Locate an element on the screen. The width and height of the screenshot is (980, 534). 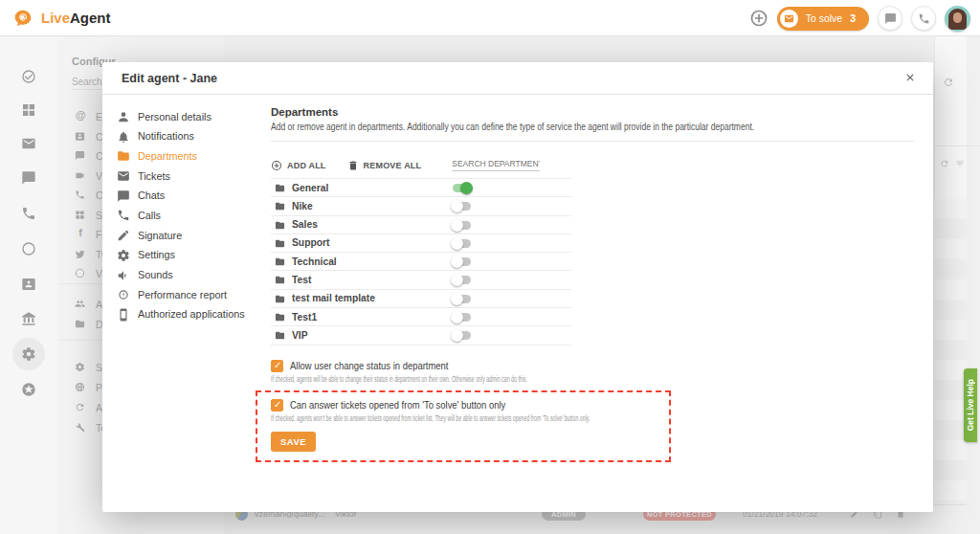
calls-button is located at coordinates (924, 18).